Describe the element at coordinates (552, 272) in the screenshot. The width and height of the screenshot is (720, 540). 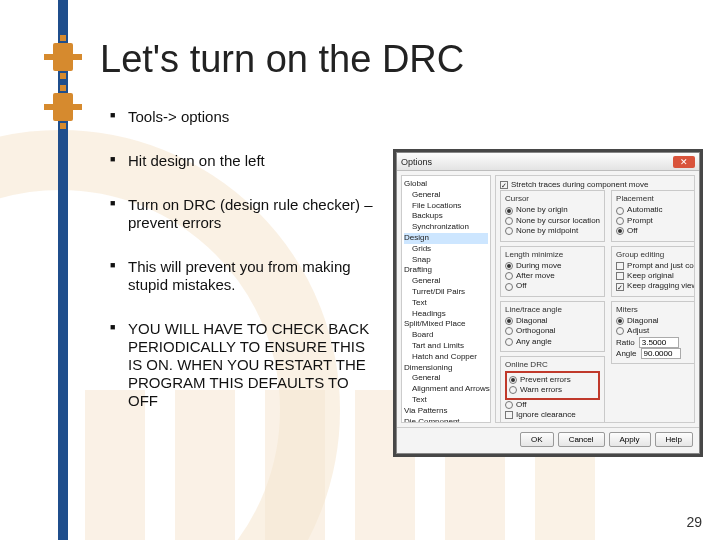
I see `length-minimize-group: Length minimize During move After move O…` at that location.